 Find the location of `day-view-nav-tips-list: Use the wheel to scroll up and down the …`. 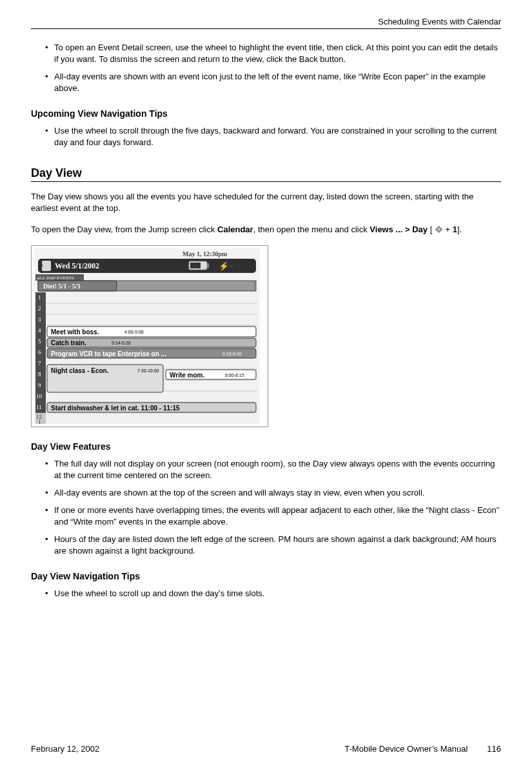

day-view-nav-tips-list: Use the wheel to scroll up and down the … is located at coordinates (266, 594).